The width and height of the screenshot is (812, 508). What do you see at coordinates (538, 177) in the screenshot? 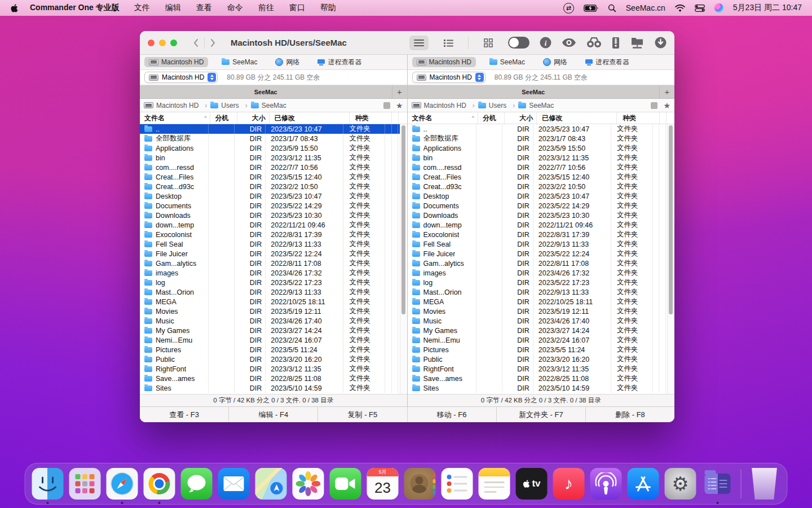
I see `file-row: Creat...Files DIR 2023/5/15 12:40 文件夹` at bounding box center [538, 177].